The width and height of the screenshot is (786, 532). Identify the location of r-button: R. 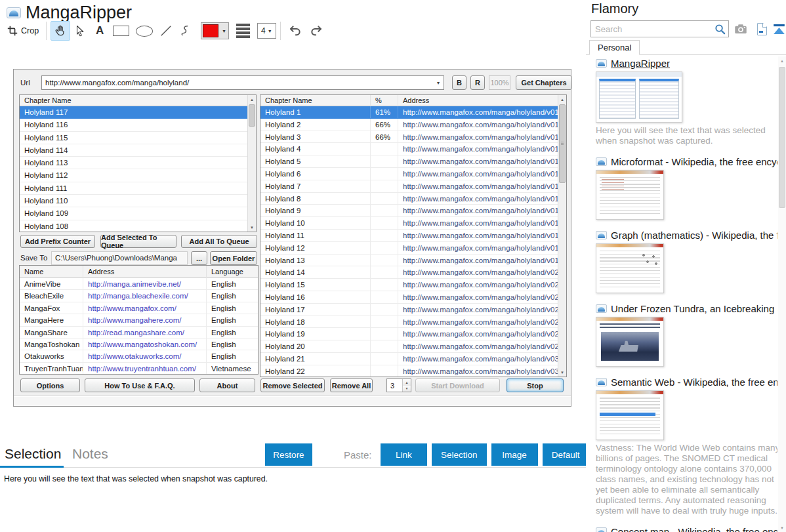
(478, 83).